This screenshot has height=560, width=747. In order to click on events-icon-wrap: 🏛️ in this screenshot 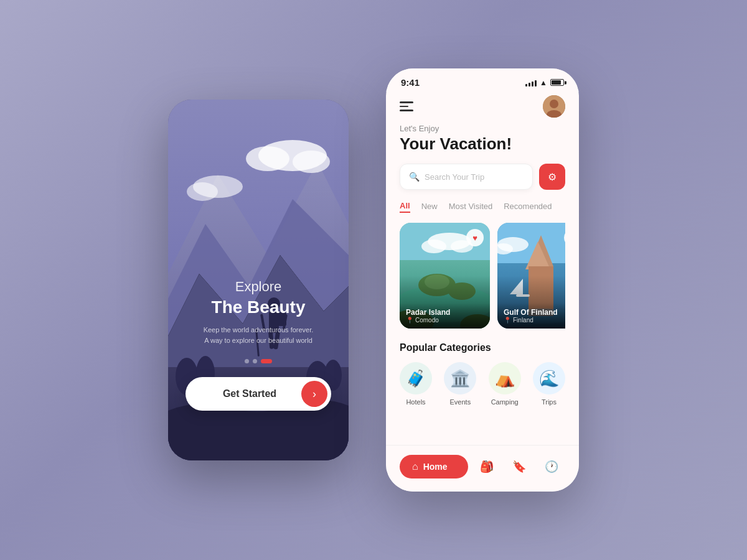, I will do `click(460, 378)`.